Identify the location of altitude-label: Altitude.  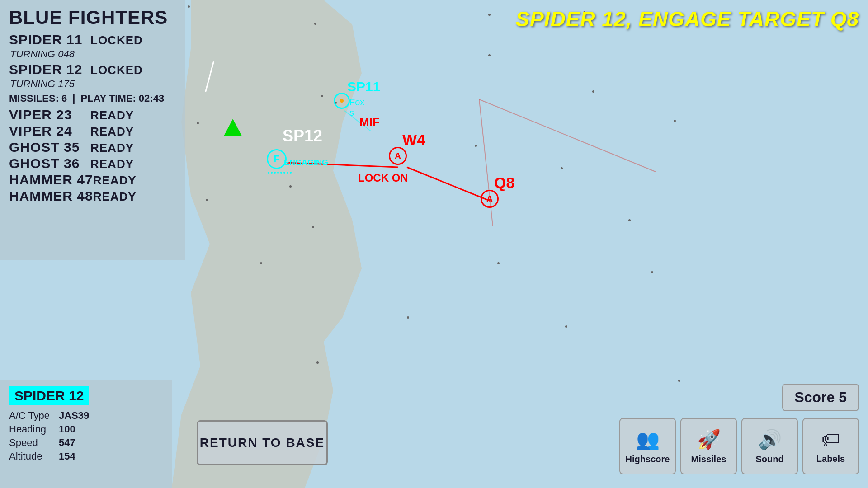
(34, 456).